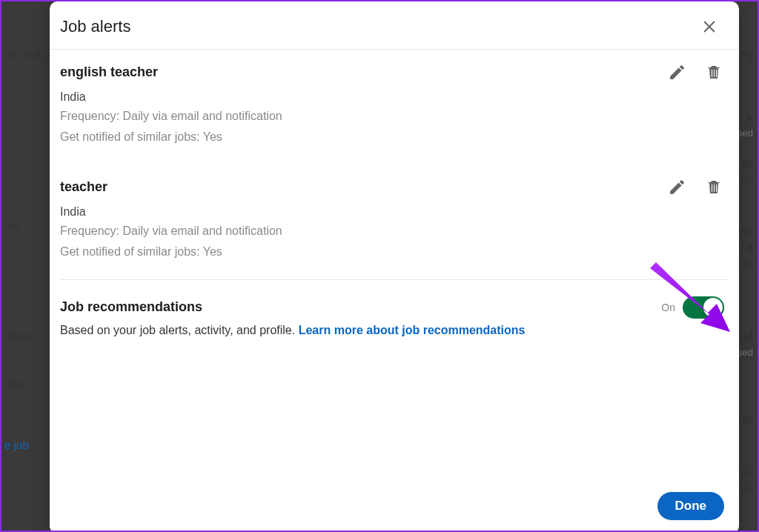  I want to click on alert-title: teacher, so click(394, 187).